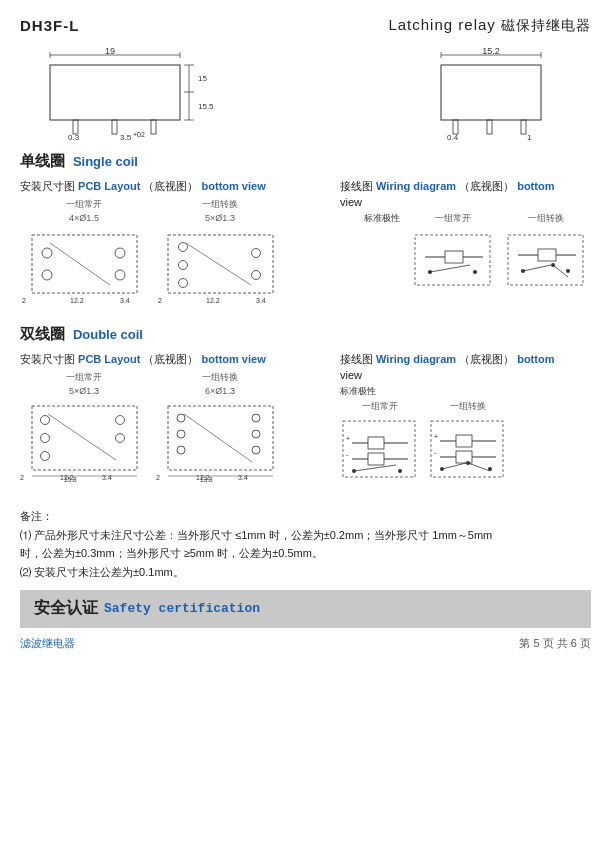 This screenshot has height=862, width=611. Describe the element at coordinates (530, 138) in the screenshot. I see `svg-text: 1` at that location.